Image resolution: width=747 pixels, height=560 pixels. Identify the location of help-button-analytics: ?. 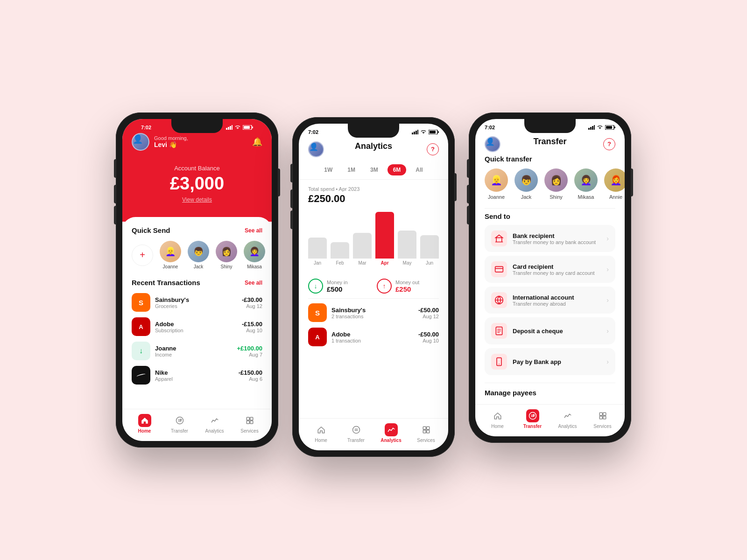
(433, 149).